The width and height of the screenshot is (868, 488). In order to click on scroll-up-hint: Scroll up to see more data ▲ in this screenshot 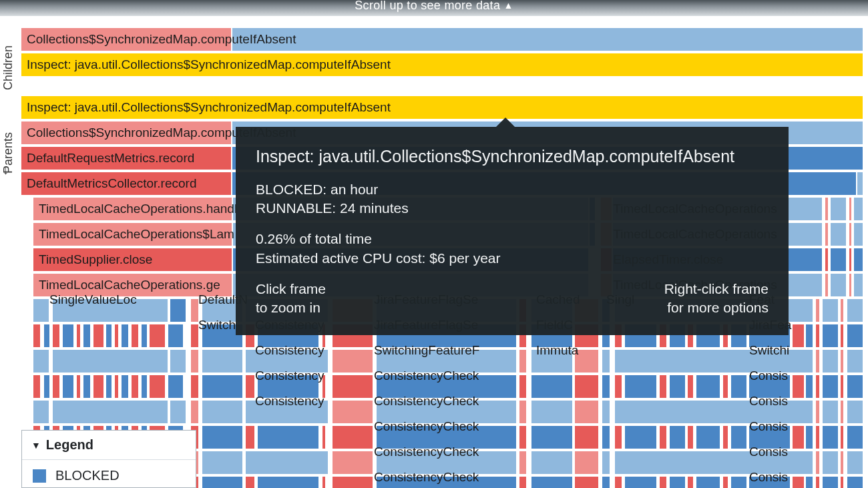, I will do `click(434, 8)`.